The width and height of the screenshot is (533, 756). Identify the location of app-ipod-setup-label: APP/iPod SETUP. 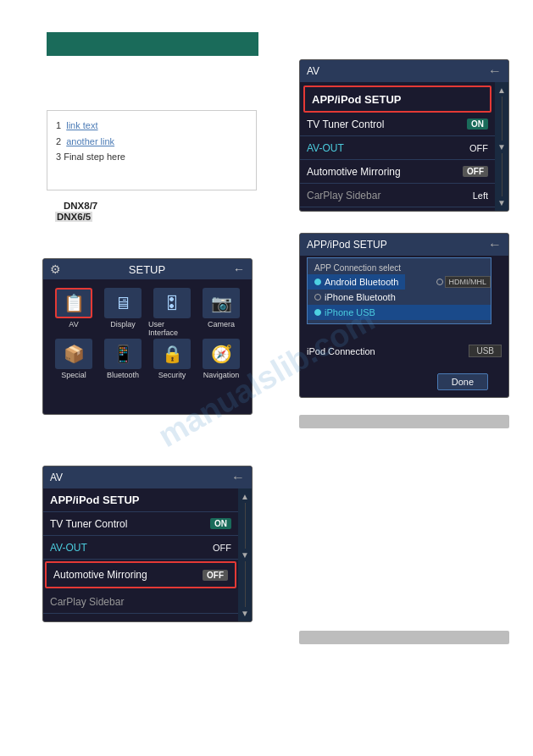
(356, 100).